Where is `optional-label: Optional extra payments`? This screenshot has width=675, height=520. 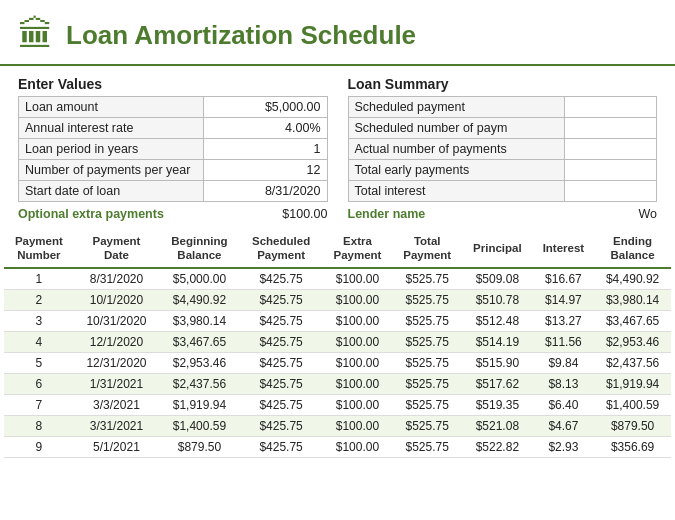
optional-label: Optional extra payments is located at coordinates (91, 214).